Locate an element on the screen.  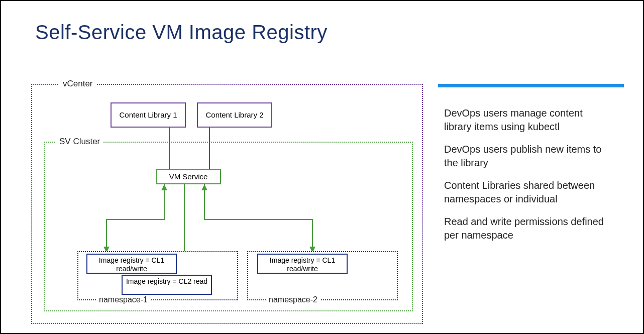
namespace-1-label: namespace-1 is located at coordinates (124, 300).